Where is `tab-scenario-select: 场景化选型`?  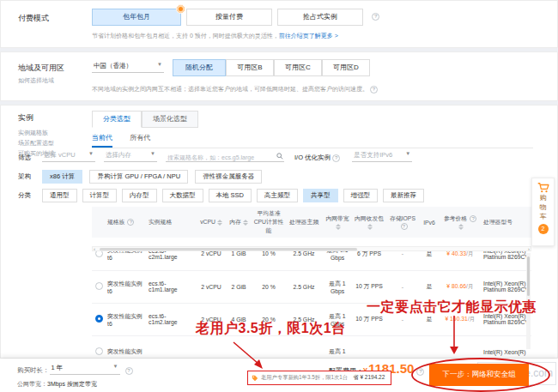
tab-scenario-select: 场景化选型 is located at coordinates (170, 119).